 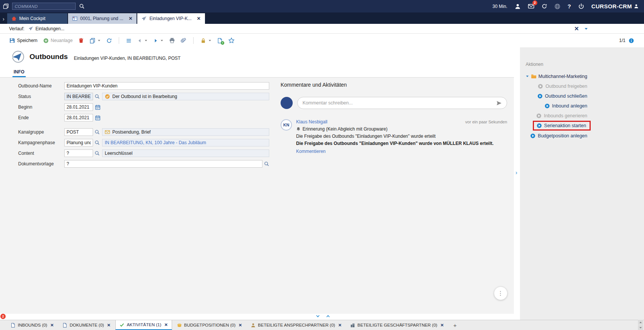 What do you see at coordinates (144, 325) in the screenshot?
I see `bottom-tab-aktivitaeten: AKTIVITÄTEN (1) ✕` at bounding box center [144, 325].